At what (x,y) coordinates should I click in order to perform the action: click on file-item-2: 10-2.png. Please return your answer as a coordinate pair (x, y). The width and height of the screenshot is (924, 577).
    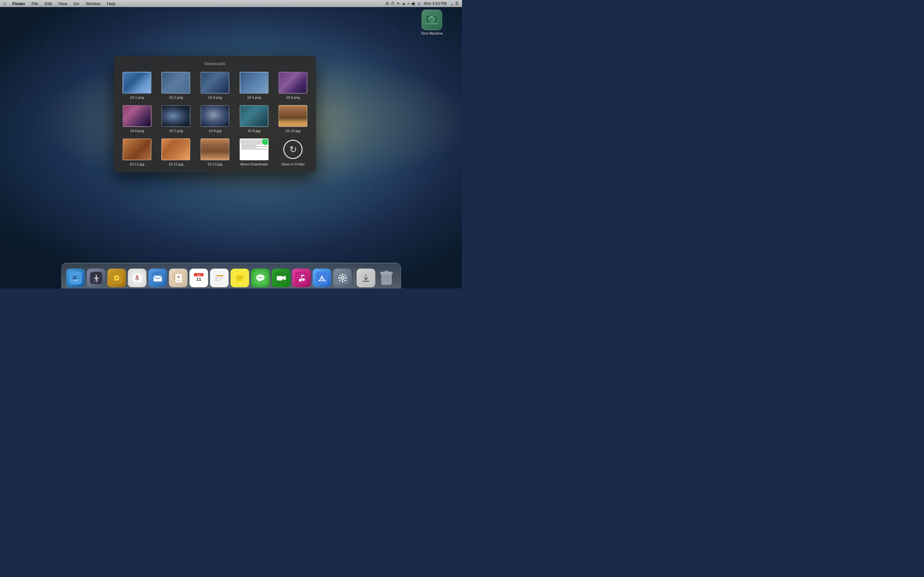
    Looking at the image, I should click on (176, 85).